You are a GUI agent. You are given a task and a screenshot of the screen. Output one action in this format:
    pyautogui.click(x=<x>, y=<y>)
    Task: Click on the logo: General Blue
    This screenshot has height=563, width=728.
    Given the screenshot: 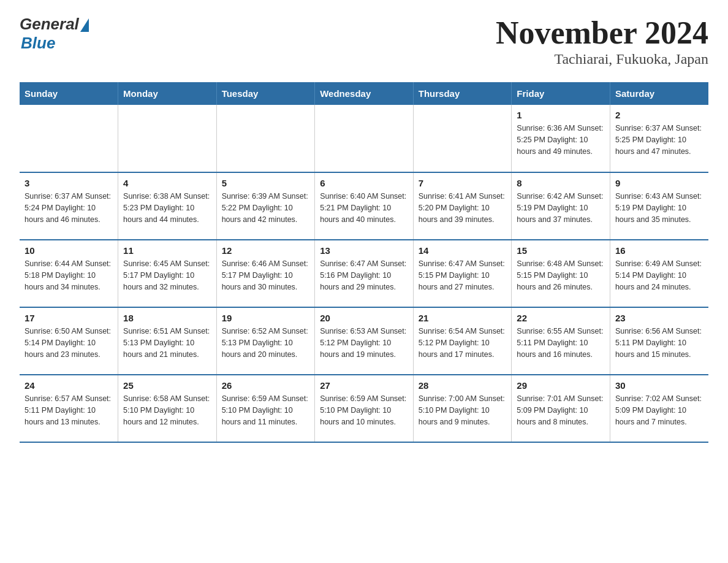 What is the action you would take?
    pyautogui.click(x=54, y=34)
    